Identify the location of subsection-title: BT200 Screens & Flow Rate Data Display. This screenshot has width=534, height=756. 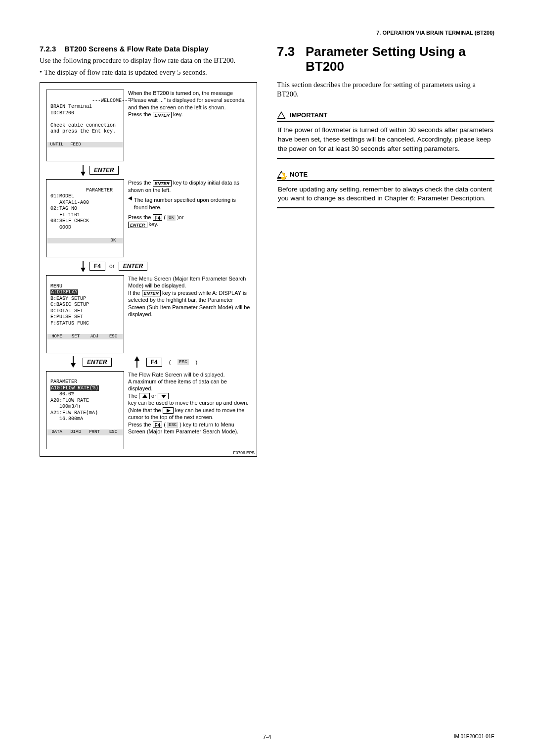
(136, 48).